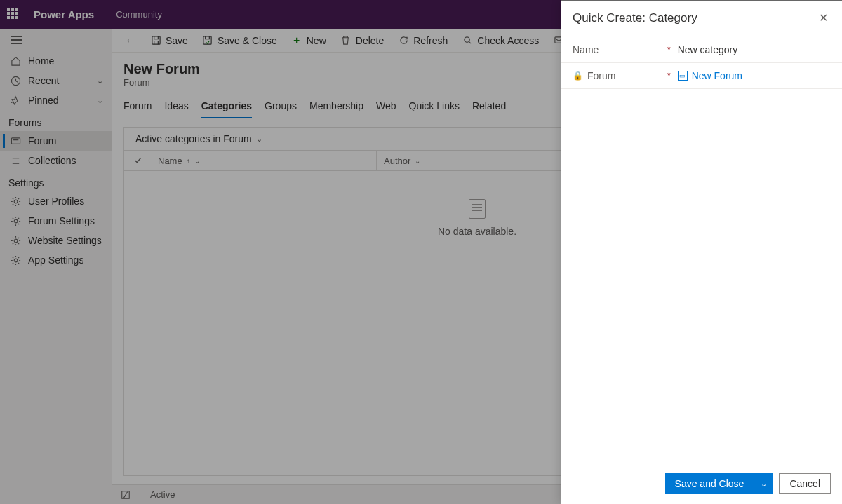 The width and height of the screenshot is (842, 504). Describe the element at coordinates (635, 18) in the screenshot. I see `panel-title: Quick Create: Category` at that location.